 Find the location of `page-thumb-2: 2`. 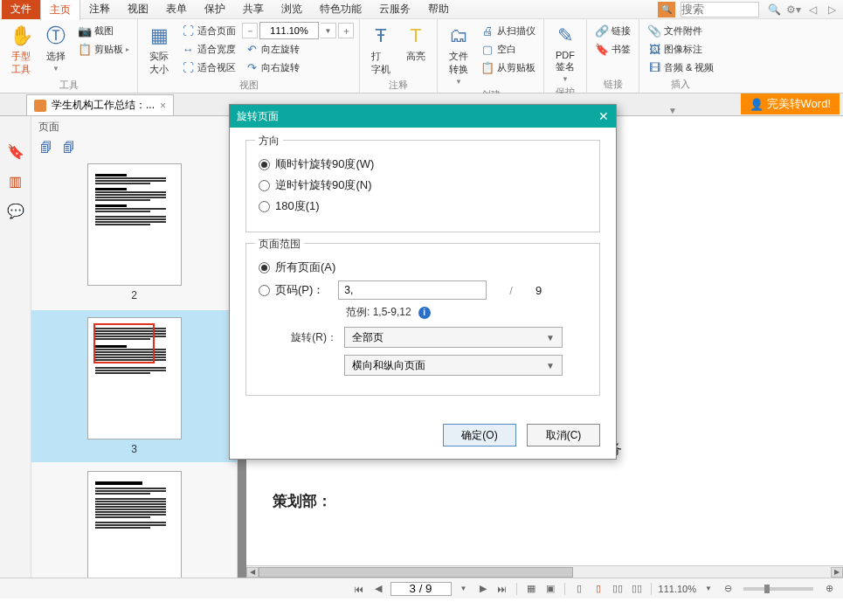

page-thumb-2: 2 is located at coordinates (135, 232).